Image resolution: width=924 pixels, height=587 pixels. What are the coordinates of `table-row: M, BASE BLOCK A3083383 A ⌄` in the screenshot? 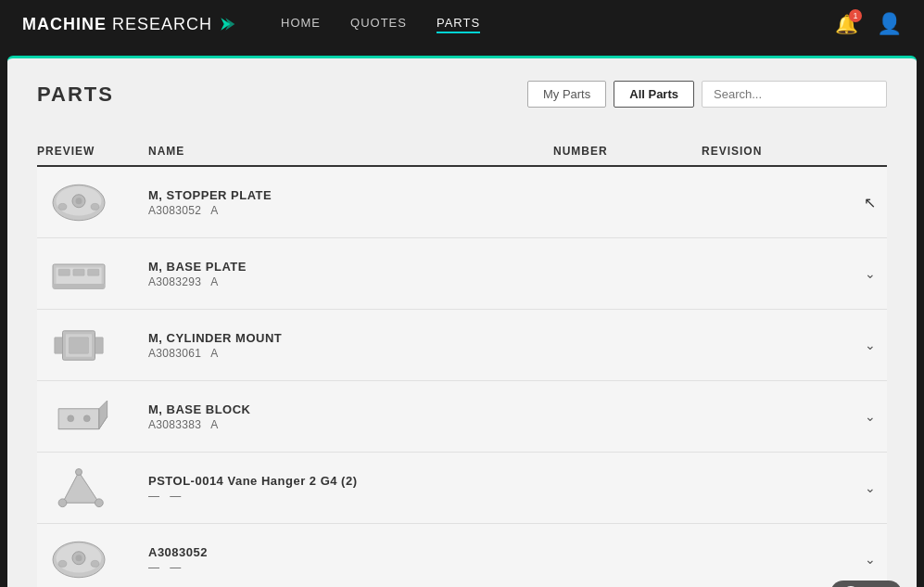 It's located at (462, 417).